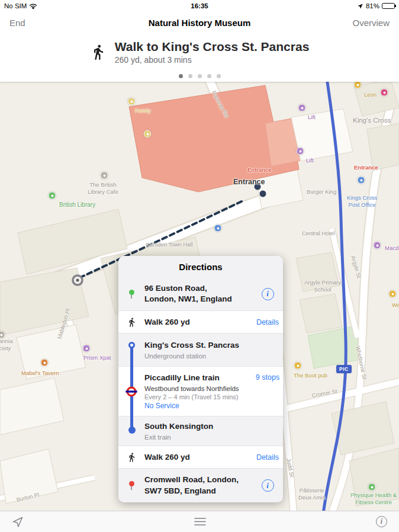 The image size is (399, 532). I want to click on destination-address-line2: SW7 5BD, England, so click(180, 491).